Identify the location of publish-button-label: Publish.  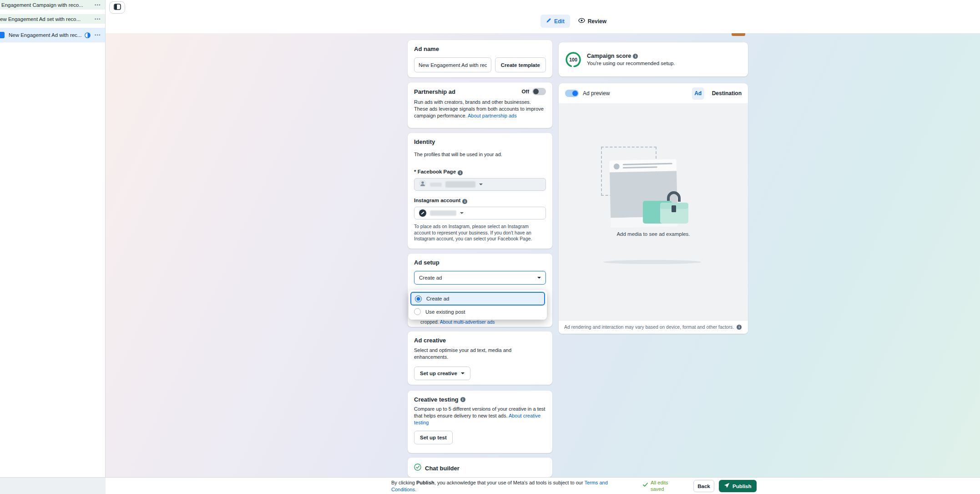
(742, 486).